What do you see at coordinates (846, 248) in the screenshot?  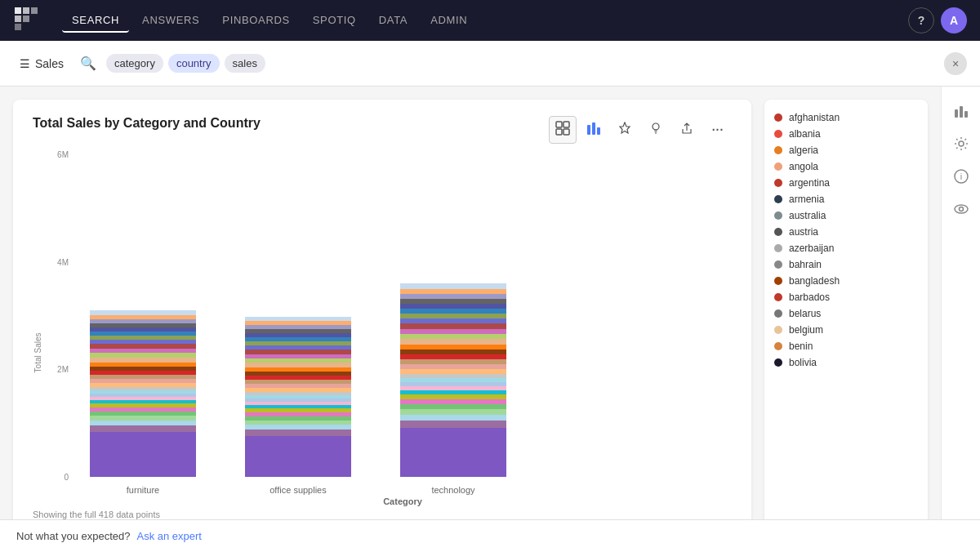 I see `legend-item: azerbaijan` at bounding box center [846, 248].